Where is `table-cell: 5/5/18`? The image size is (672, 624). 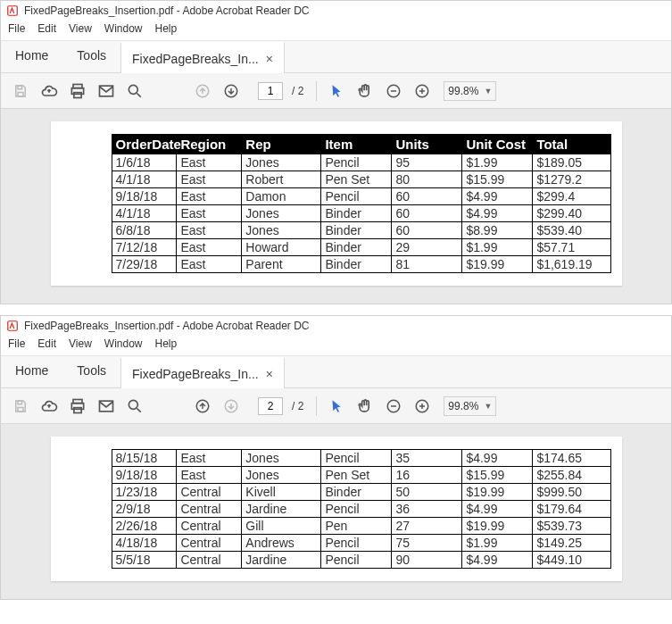
table-cell: 5/5/18 is located at coordinates (145, 561).